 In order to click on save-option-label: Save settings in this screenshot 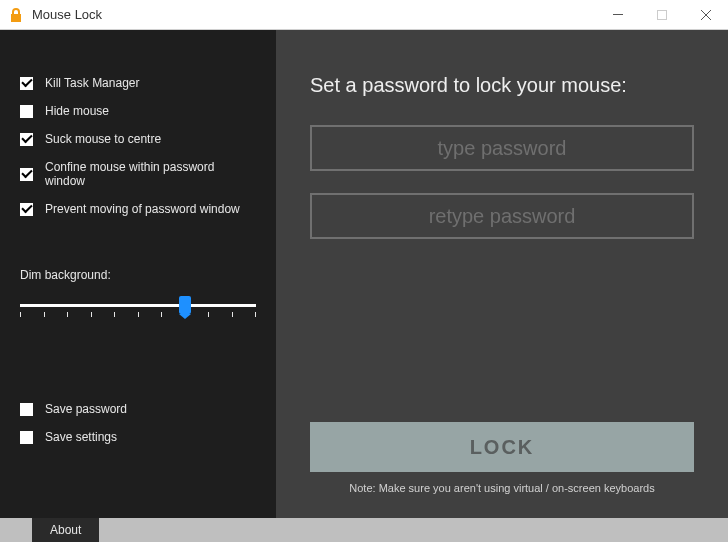, I will do `click(81, 437)`.